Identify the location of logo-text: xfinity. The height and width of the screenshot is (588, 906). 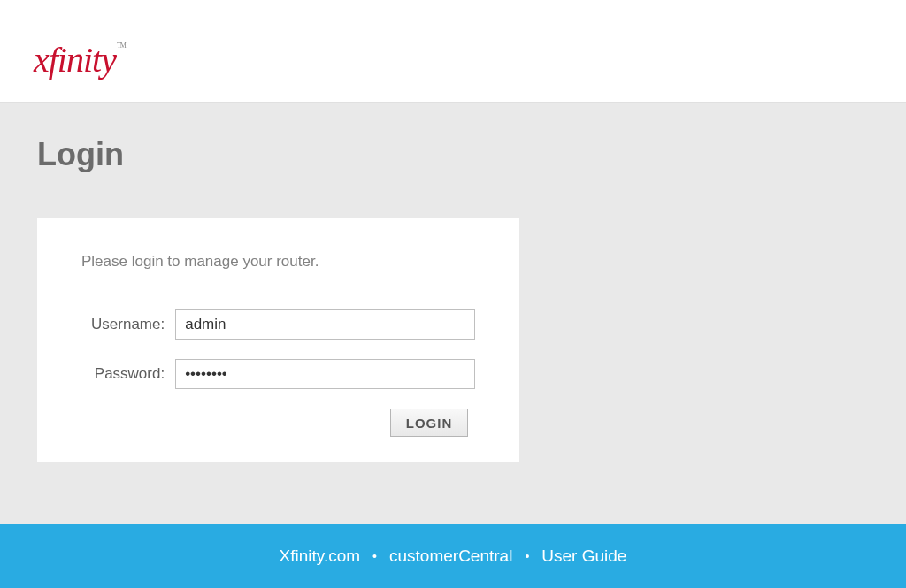
(74, 60).